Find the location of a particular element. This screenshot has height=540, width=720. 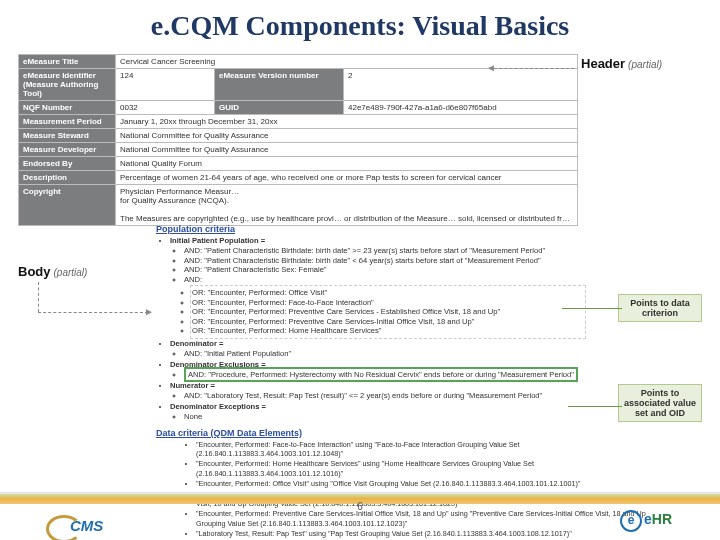

cms-logo: CMS is located at coordinates (86, 526).